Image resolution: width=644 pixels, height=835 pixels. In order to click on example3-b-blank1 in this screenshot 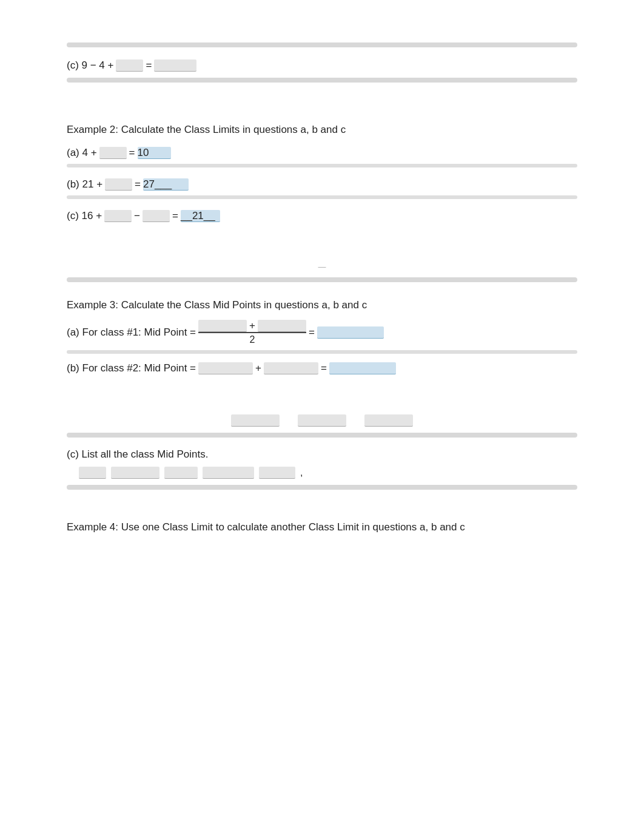, I will do `click(226, 368)`.